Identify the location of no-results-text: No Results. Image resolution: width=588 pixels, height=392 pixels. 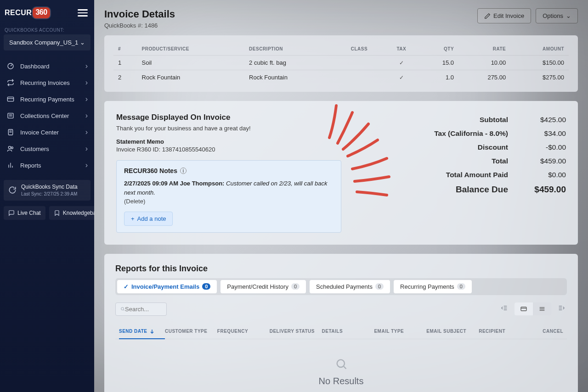
(341, 381).